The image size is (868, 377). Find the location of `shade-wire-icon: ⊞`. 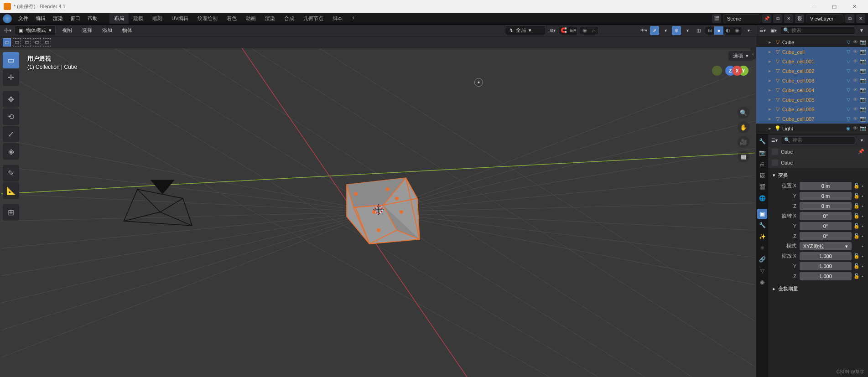

shade-wire-icon: ⊞ is located at coordinates (710, 31).